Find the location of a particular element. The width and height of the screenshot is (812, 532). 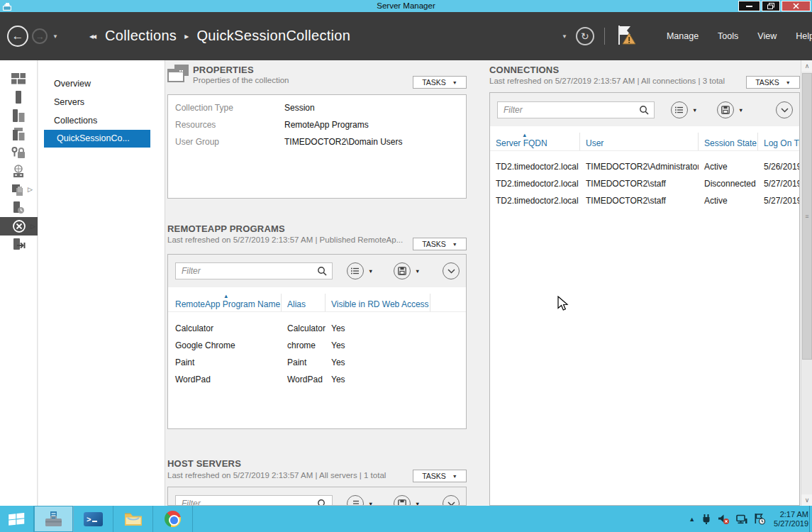

table-row: Paint Paint Yes is located at coordinates (317, 362).